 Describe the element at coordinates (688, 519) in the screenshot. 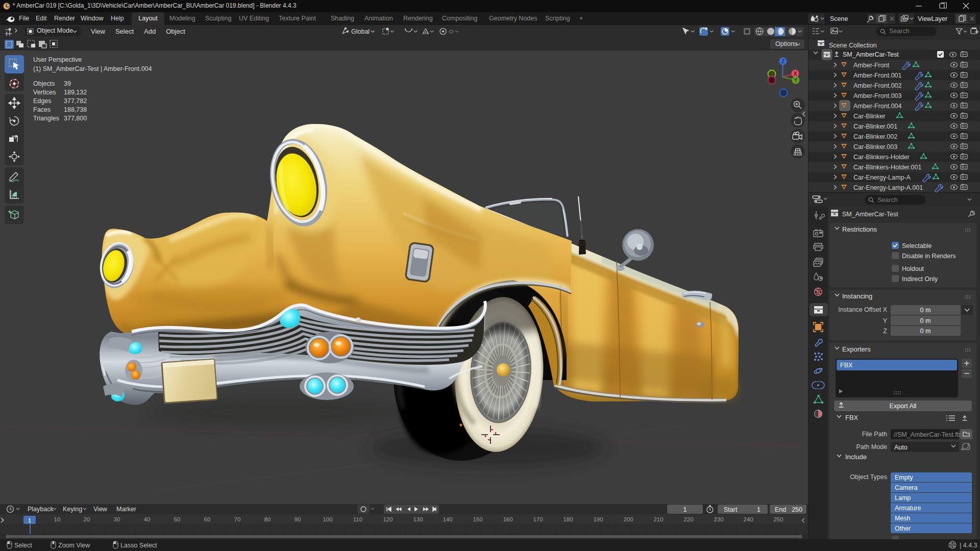

I see `svg-text: 220` at that location.